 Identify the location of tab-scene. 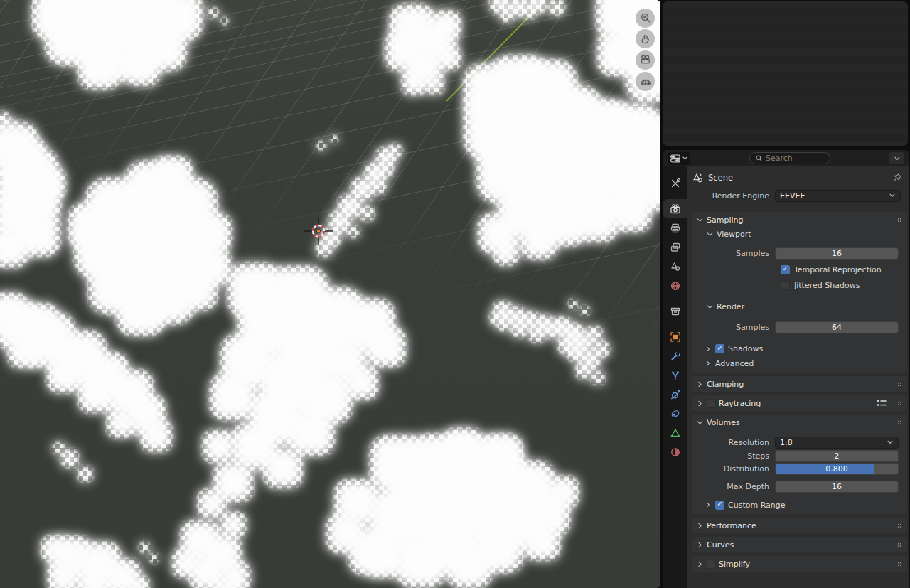
(675, 266).